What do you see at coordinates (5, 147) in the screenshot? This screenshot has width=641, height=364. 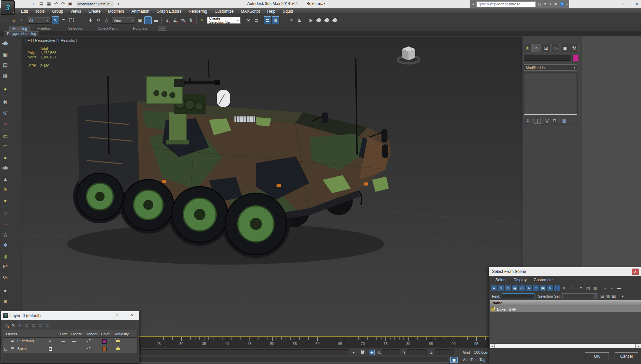 I see `dome-light-icon: ◠` at bounding box center [5, 147].